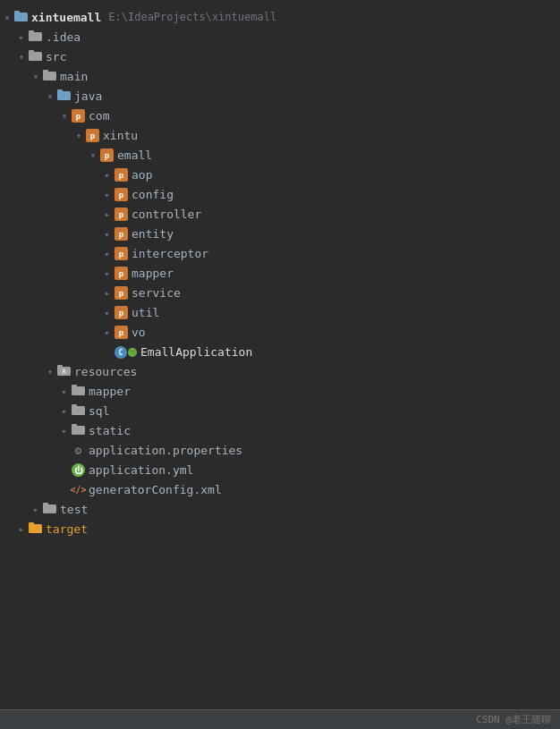  Describe the element at coordinates (280, 292) in the screenshot. I see `tree-row: pservice` at that location.